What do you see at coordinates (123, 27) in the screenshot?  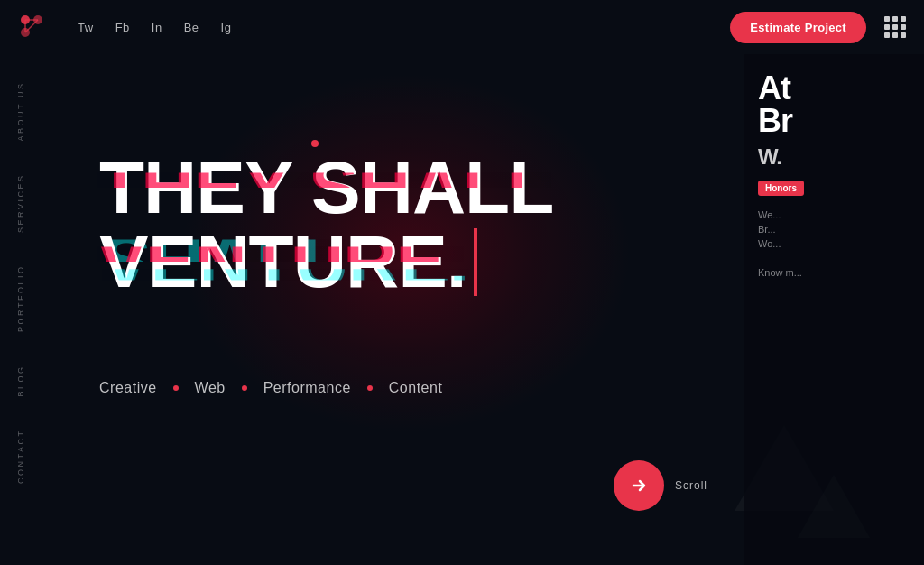 I see `nav-fb: Fb` at bounding box center [123, 27].